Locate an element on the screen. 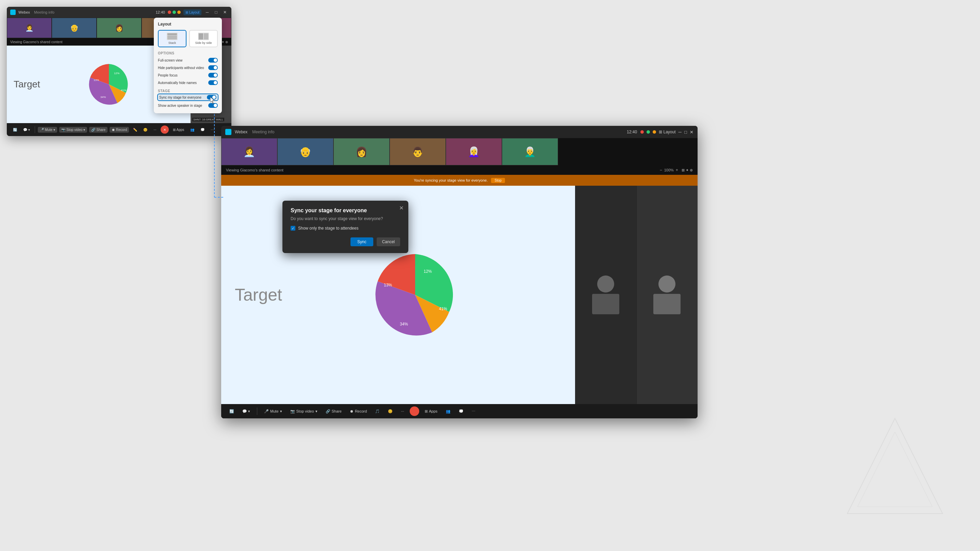  sync-dialog: ✕ Sync your stage for everyone Do you wa… is located at coordinates (345, 227).